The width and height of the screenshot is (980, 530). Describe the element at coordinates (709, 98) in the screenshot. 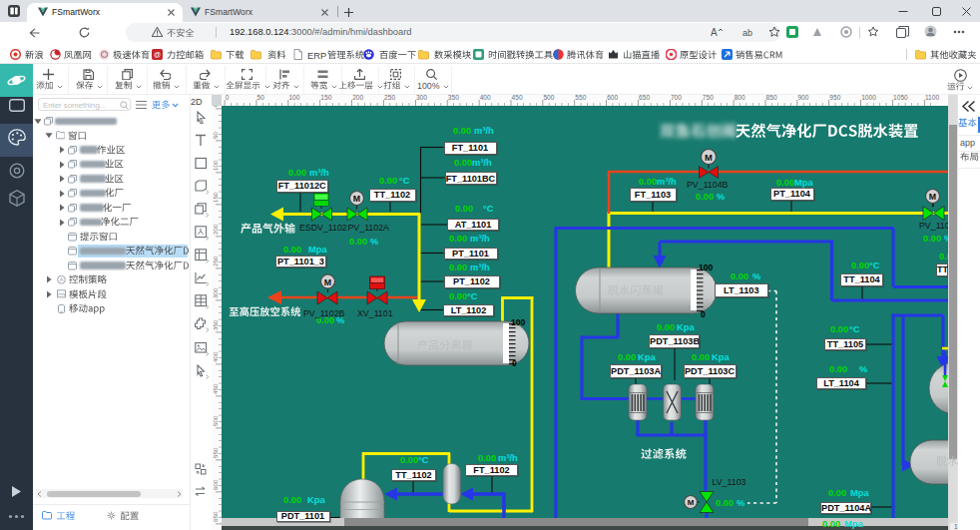

I see `svg-text: 750` at that location.